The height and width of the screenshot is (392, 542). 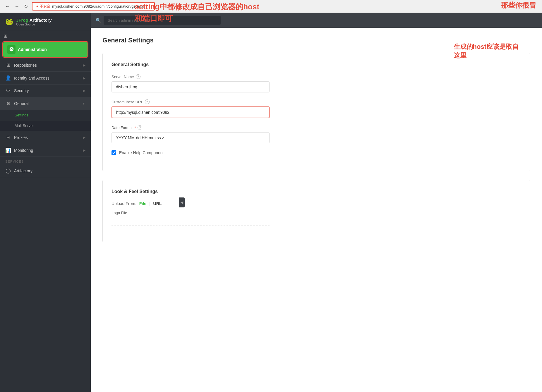 I want to click on browser-navigation: ← → ↻, so click(x=16, y=6).